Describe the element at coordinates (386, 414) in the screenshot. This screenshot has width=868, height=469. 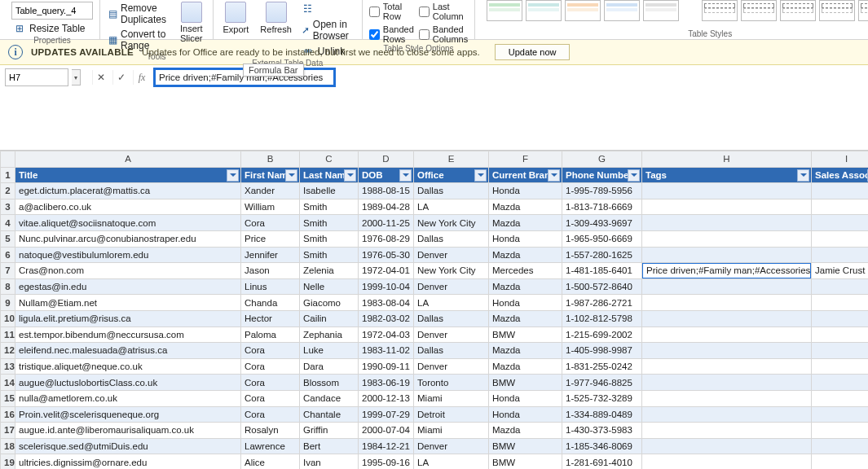
I see `grid-cell: 1999-07-29` at that location.